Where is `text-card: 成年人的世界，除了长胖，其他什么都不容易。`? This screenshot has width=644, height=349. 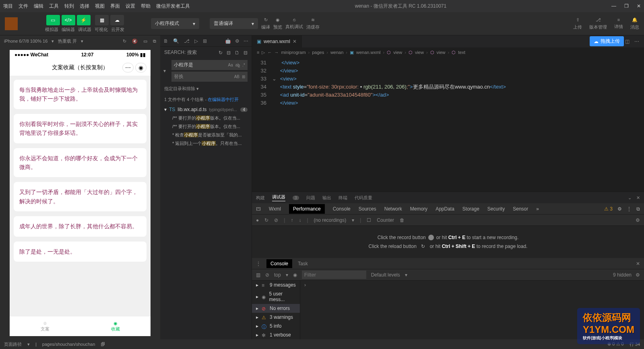
text-card: 成年人的世界，除了长胖，其他什么都不容易。 is located at coordinates (80, 226).